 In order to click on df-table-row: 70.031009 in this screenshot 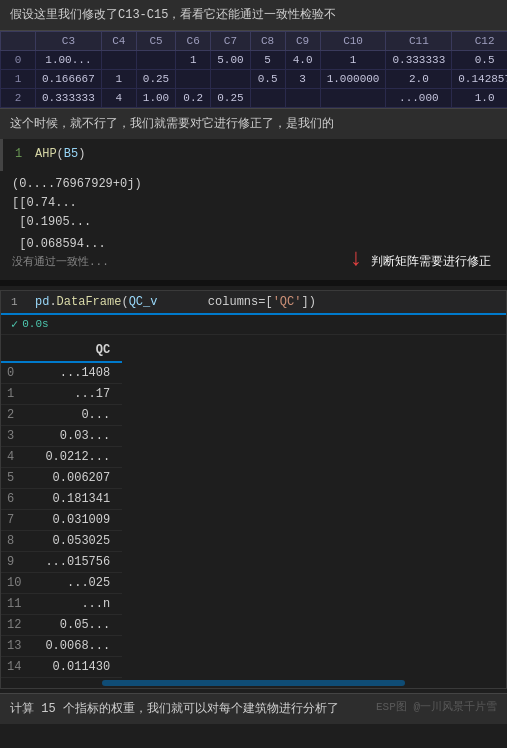, I will do `click(62, 520)`.